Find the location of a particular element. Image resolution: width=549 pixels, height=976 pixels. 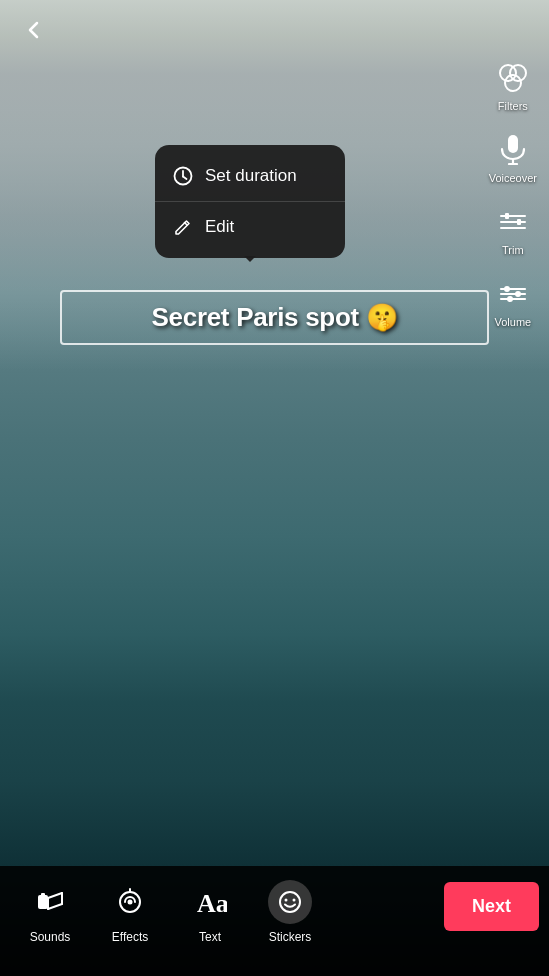

text-icon: Aa is located at coordinates (210, 902).